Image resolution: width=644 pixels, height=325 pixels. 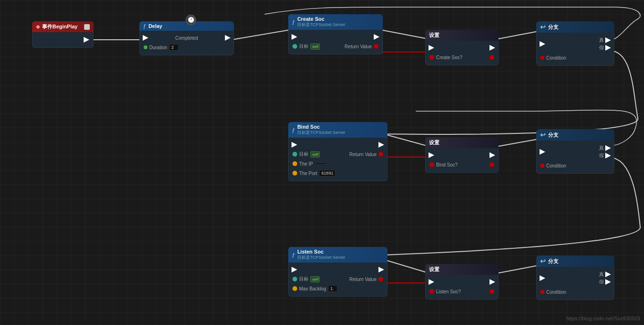 I want to click on set1-create-out-pin, so click(x=492, y=57).